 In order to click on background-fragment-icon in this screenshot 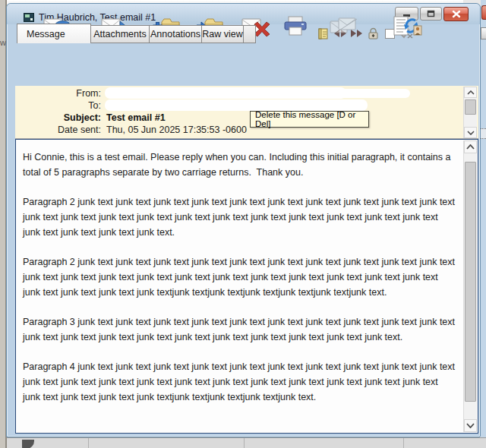, I will do `click(28, 443)`.